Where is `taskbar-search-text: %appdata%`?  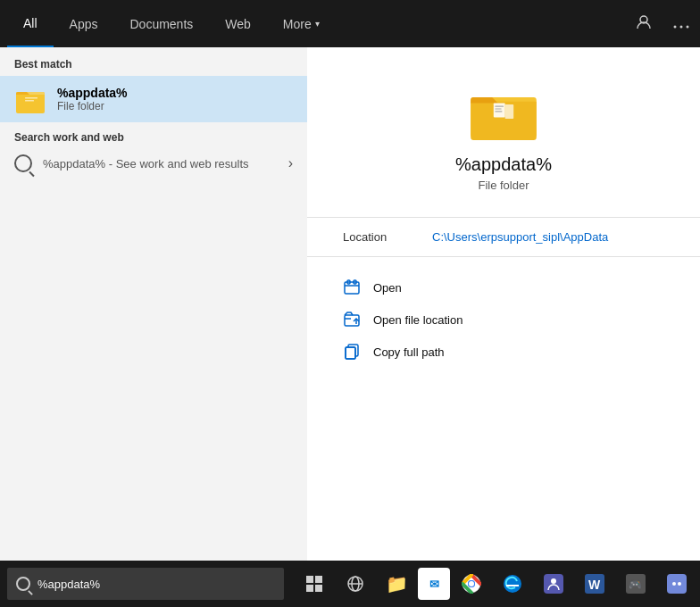 taskbar-search-text: %appdata% is located at coordinates (69, 584).